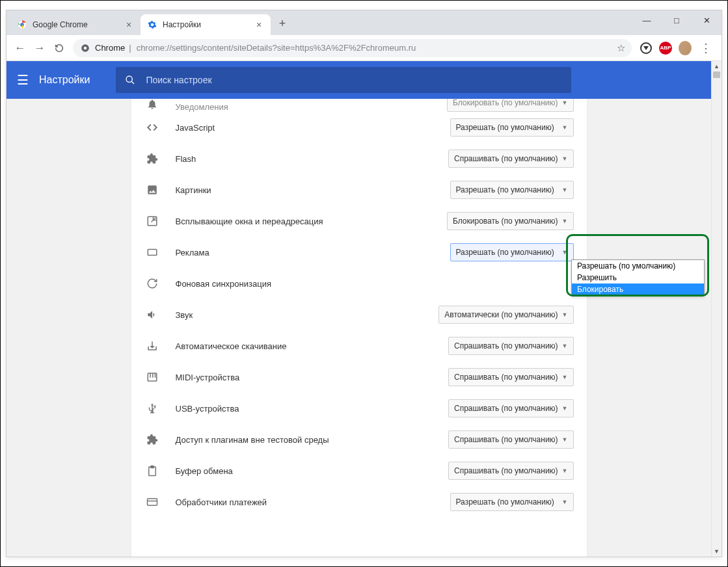  Describe the element at coordinates (677, 48) in the screenshot. I see `extension-icons: ABP ⋮` at that location.